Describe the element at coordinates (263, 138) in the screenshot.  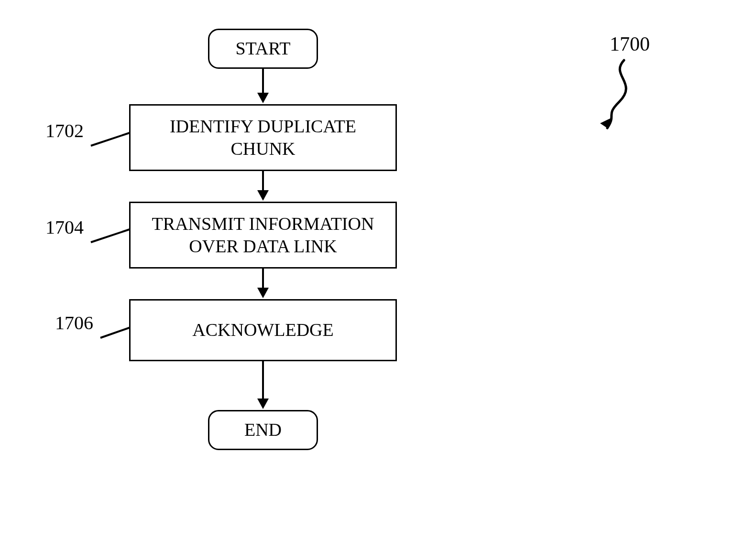
I see `step1-node: IDENTIFY DUPLICATE CHUNK` at that location.